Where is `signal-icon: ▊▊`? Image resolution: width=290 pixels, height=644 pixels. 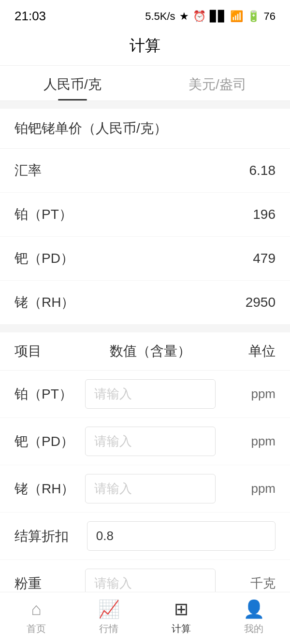
signal-icon: ▊▊ is located at coordinates (218, 16).